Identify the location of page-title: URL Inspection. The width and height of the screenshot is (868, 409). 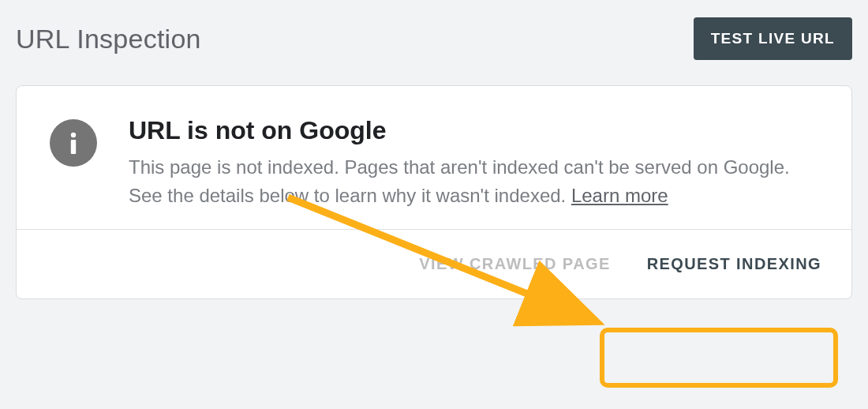
(109, 39).